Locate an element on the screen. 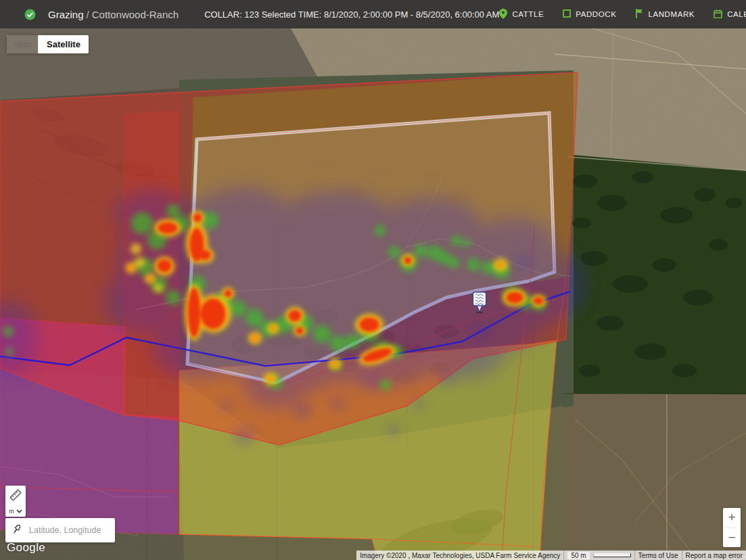 The image size is (746, 560). chevron-down-icon is located at coordinates (19, 511).